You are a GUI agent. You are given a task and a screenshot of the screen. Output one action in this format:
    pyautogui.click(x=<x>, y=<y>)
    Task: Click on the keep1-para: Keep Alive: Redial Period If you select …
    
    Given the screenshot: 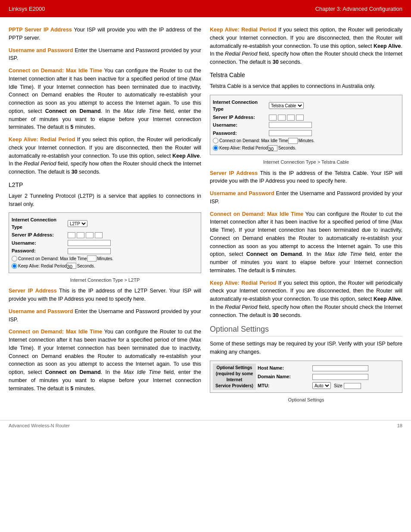 What is the action you would take?
    pyautogui.click(x=105, y=156)
    